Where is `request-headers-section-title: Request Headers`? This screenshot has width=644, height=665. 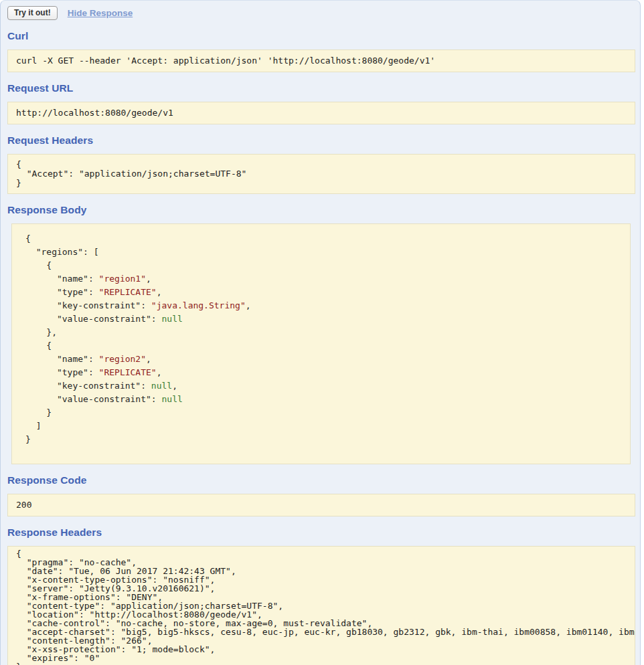
request-headers-section-title: Request Headers is located at coordinates (319, 140).